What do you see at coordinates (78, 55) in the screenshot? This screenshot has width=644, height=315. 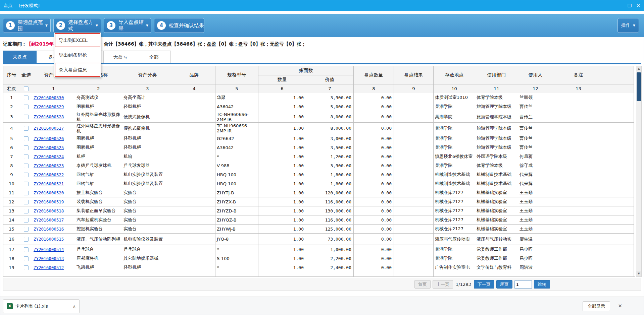 I see `menu-item: 导出到条码枪` at bounding box center [78, 55].